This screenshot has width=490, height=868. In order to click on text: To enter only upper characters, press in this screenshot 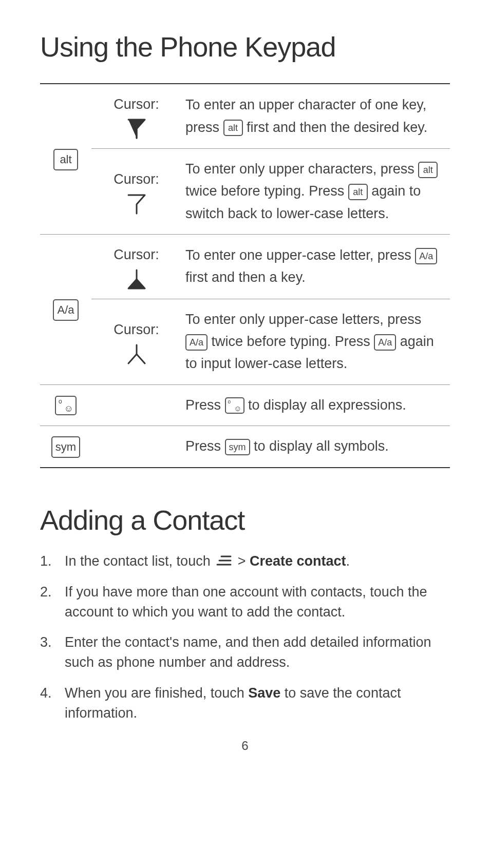, I will do `click(302, 169)`.